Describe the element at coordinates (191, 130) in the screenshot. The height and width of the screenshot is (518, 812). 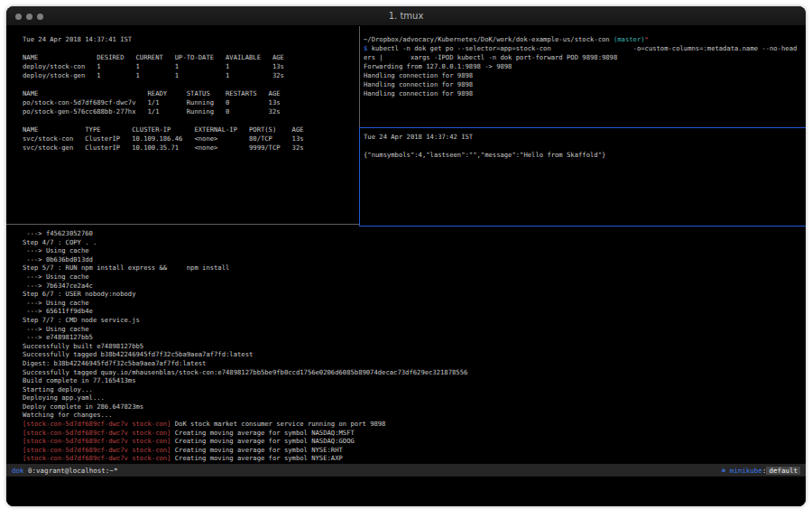
I see `terminal-line: NAME TYPE CLUSTER-IP EXTERNAL-IP PORT(S)…` at that location.